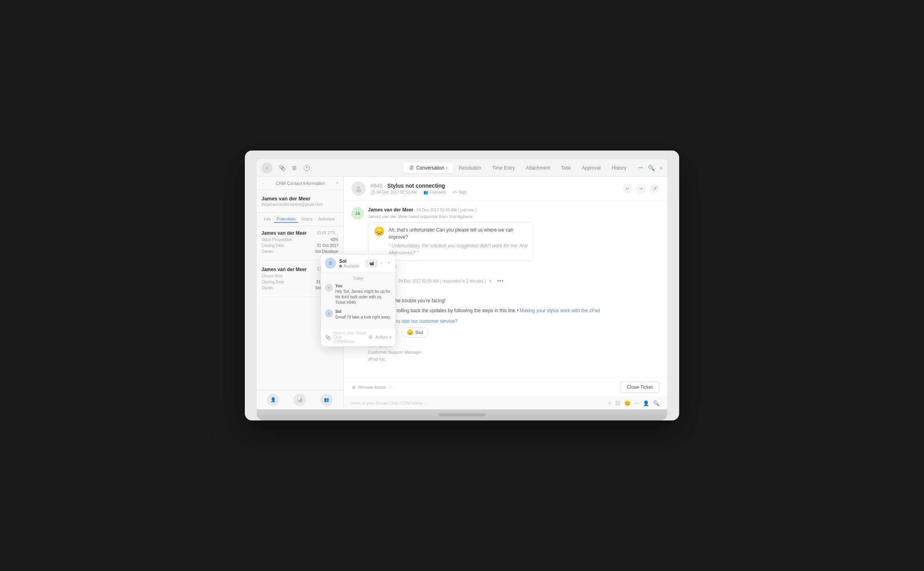  I want to click on response-emoji: 😞, so click(379, 232).